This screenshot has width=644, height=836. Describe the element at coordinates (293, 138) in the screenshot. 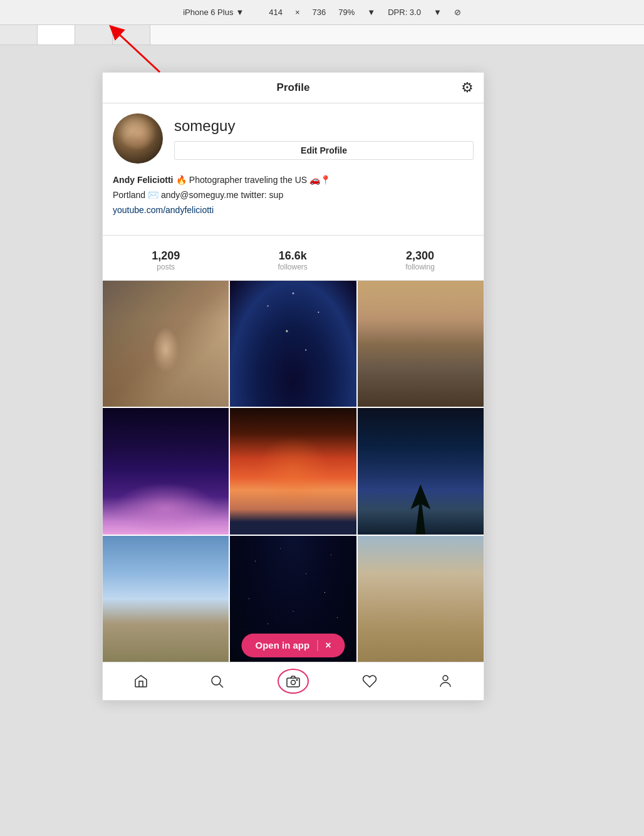

I see `profile-top: someguy Edit Profile` at that location.